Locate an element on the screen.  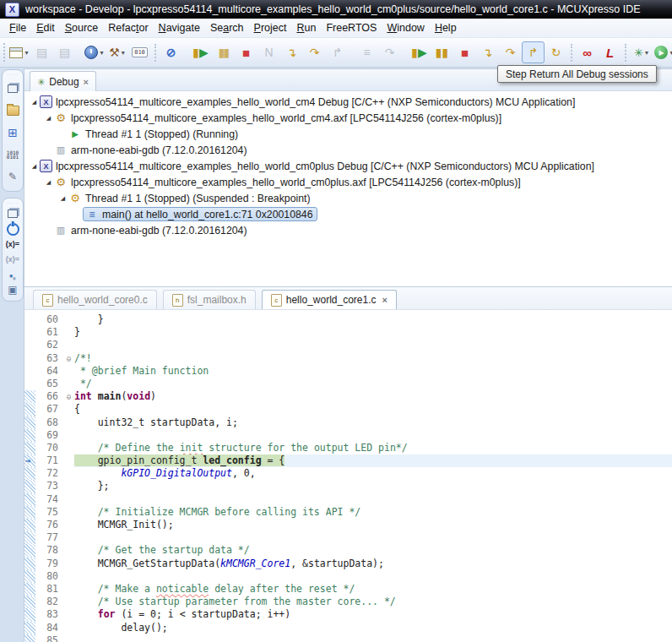
code-text: MCMGR_Init(); is located at coordinates (373, 525).